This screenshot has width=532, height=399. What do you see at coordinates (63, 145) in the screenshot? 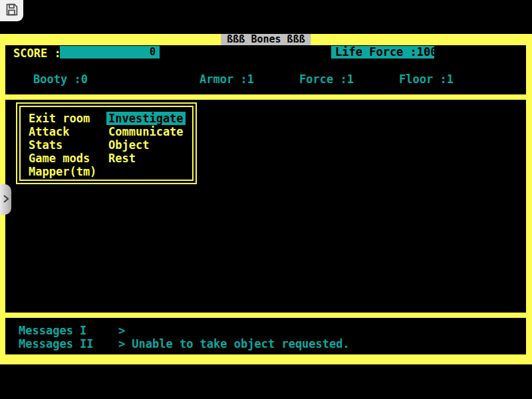
I see `menu-item-stats: Stats` at bounding box center [63, 145].